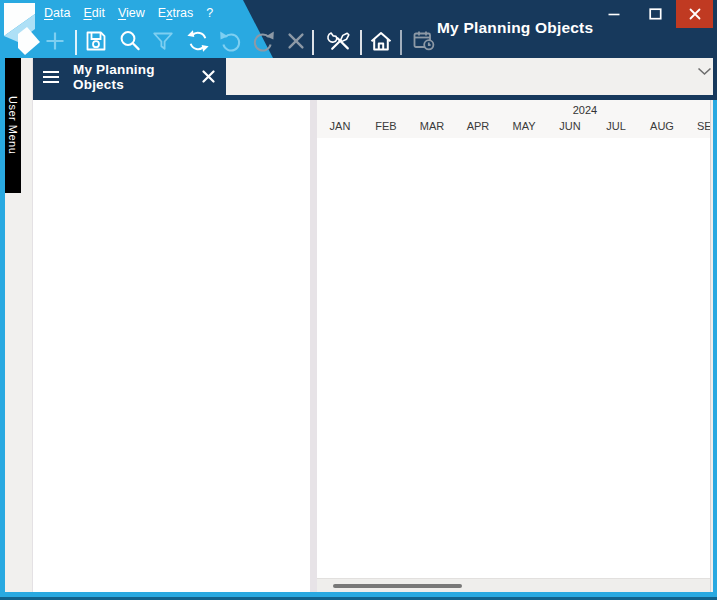 The width and height of the screenshot is (717, 600). Describe the element at coordinates (94, 14) in the screenshot. I see `menu-item-edit: Edit` at that location.